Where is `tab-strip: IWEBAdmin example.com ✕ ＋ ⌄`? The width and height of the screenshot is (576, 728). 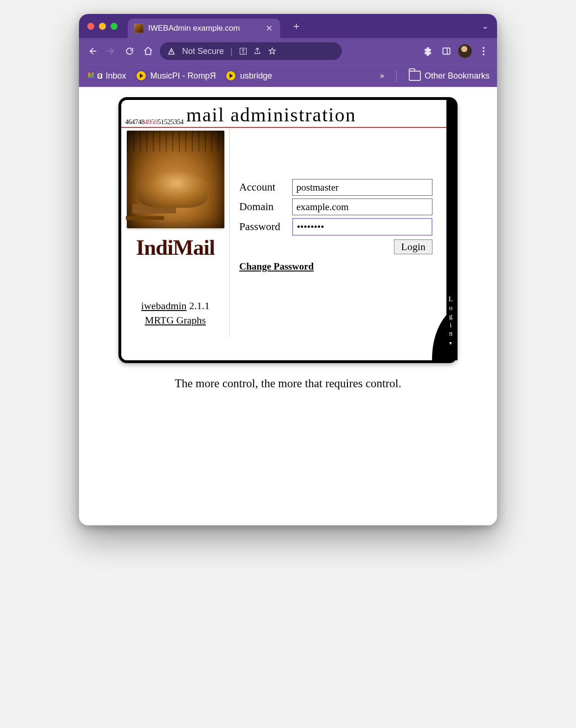
tab-strip: IWEBAdmin example.com ✕ ＋ ⌄ is located at coordinates (288, 26).